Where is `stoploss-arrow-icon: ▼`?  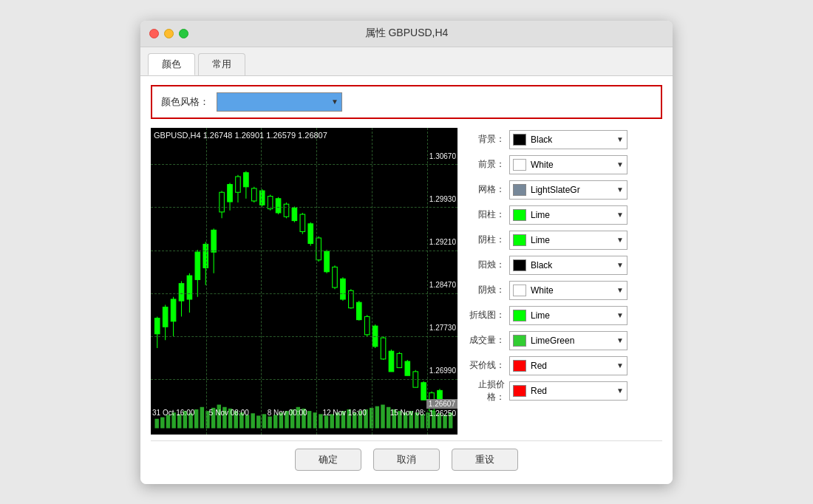 stoploss-arrow-icon: ▼ is located at coordinates (620, 390).